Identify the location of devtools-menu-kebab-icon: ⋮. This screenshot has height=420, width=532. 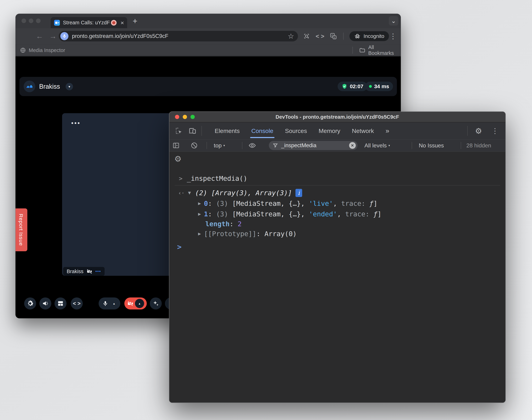
(495, 131).